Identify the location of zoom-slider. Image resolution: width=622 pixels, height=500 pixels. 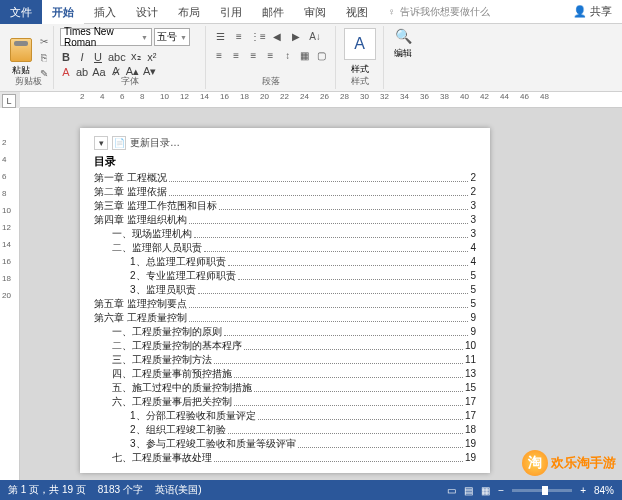
(542, 490).